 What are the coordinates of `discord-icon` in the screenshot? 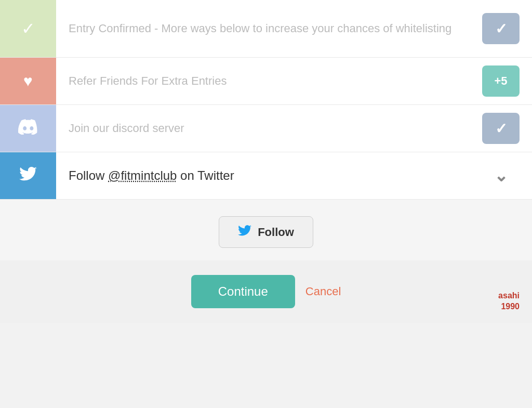 It's located at (28, 129).